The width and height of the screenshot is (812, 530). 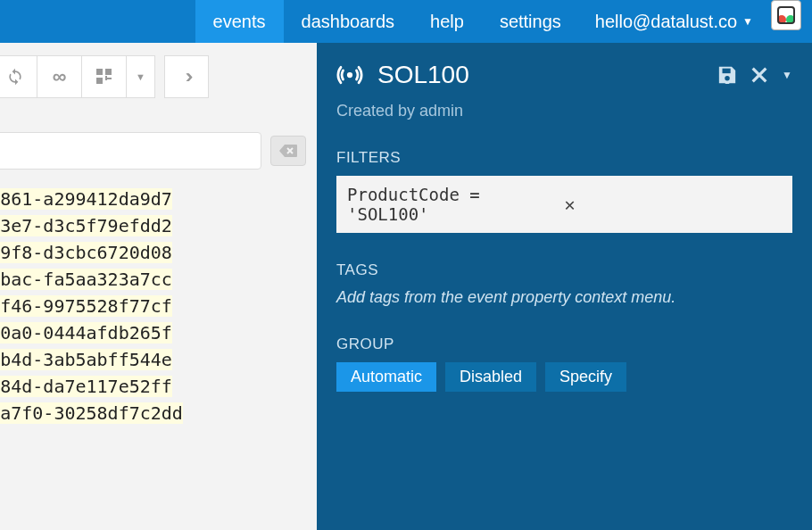 I want to click on filter-expression: ProductCode = 'SOL100', so click(x=454, y=204).